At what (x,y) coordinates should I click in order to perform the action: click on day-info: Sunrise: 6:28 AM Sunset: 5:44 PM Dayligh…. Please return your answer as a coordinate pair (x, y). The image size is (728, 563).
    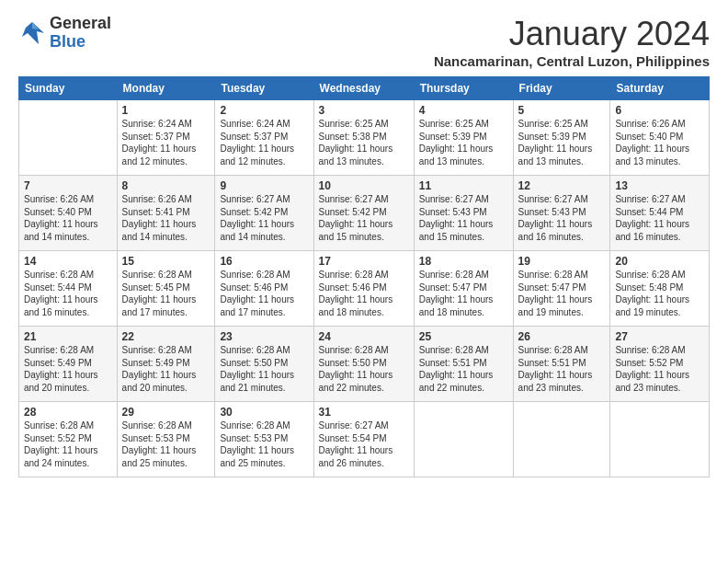
    Looking at the image, I should click on (68, 293).